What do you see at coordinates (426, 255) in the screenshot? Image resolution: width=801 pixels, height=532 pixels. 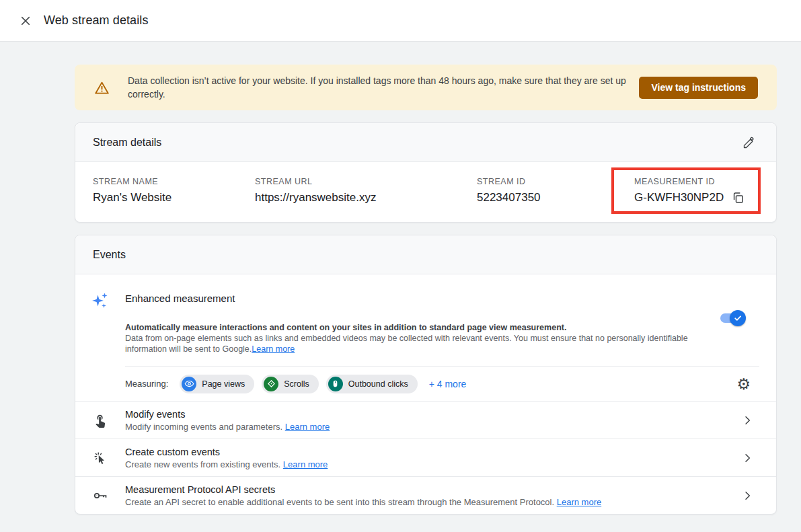 I see `events-header: Events` at bounding box center [426, 255].